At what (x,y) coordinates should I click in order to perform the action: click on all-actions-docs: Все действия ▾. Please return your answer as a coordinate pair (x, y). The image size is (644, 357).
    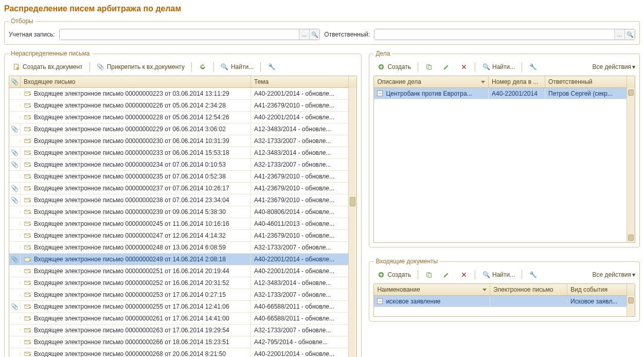
    Looking at the image, I should click on (614, 275).